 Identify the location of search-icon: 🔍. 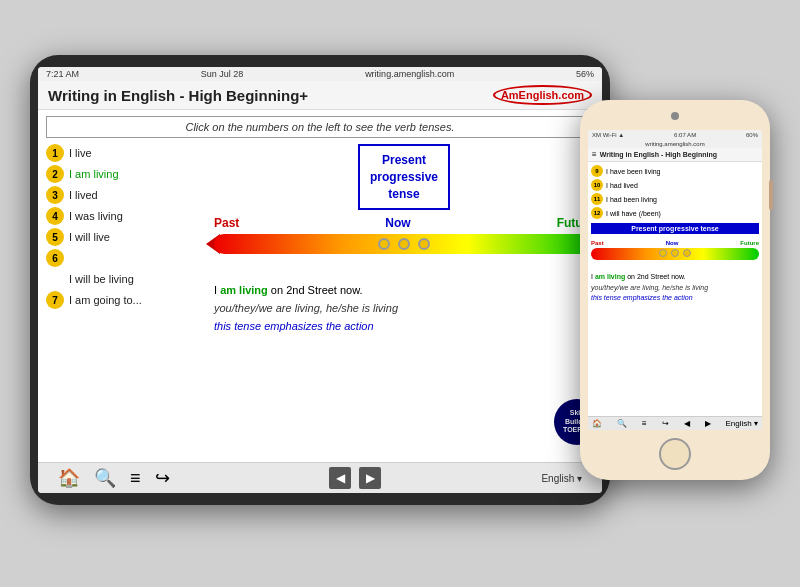
(105, 478).